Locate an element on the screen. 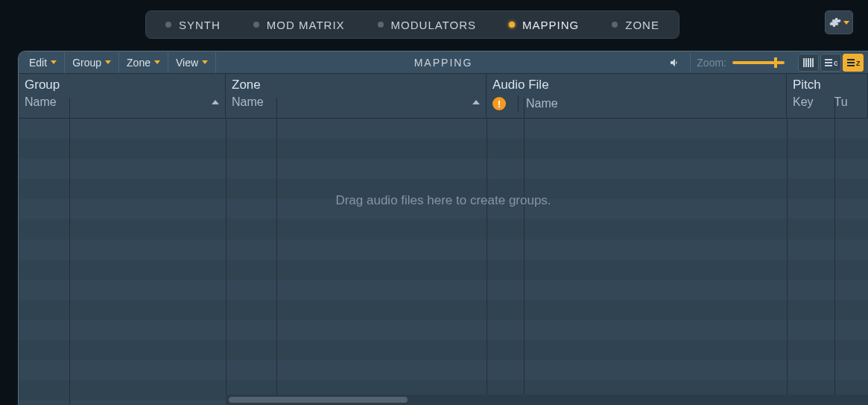 The height and width of the screenshot is (405, 868). header-sub-tune: Tu is located at coordinates (841, 102).